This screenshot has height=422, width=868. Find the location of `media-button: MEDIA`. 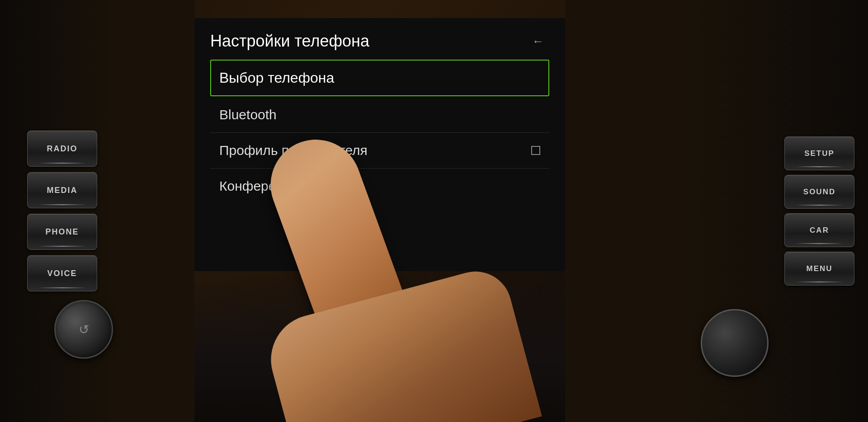

media-button: MEDIA is located at coordinates (62, 190).